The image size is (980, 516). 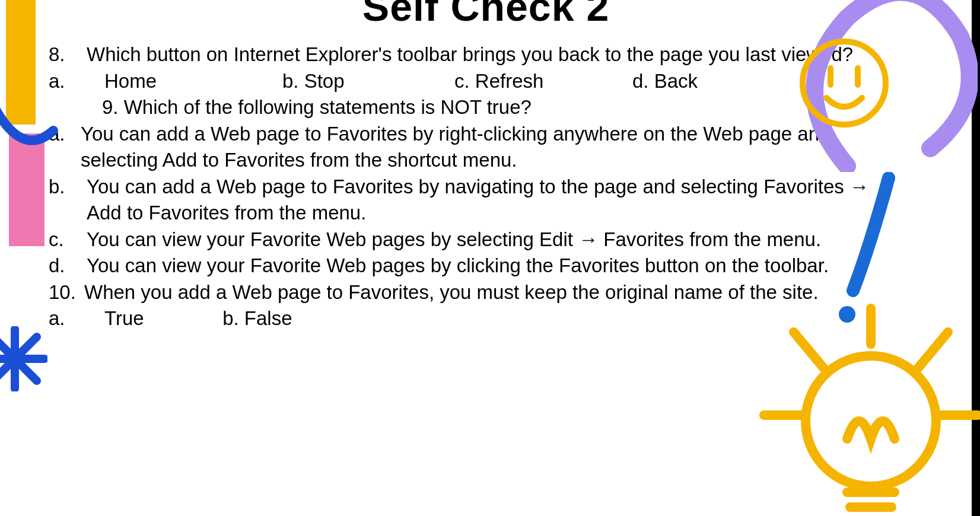 What do you see at coordinates (463, 240) in the screenshot?
I see `q9-option-c-row: c. You can view your Favorite Web pages …` at bounding box center [463, 240].